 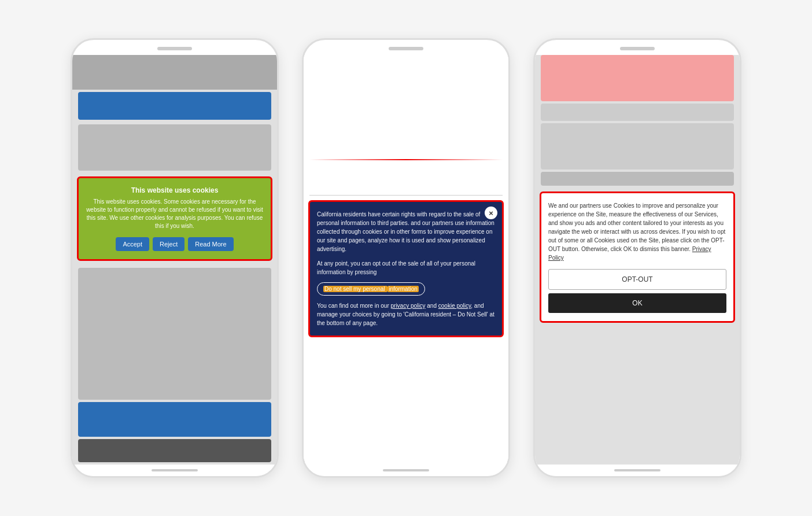 I want to click on phone-3-cookie-banner: We and our partners use Cookies to impro…, so click(x=637, y=257).